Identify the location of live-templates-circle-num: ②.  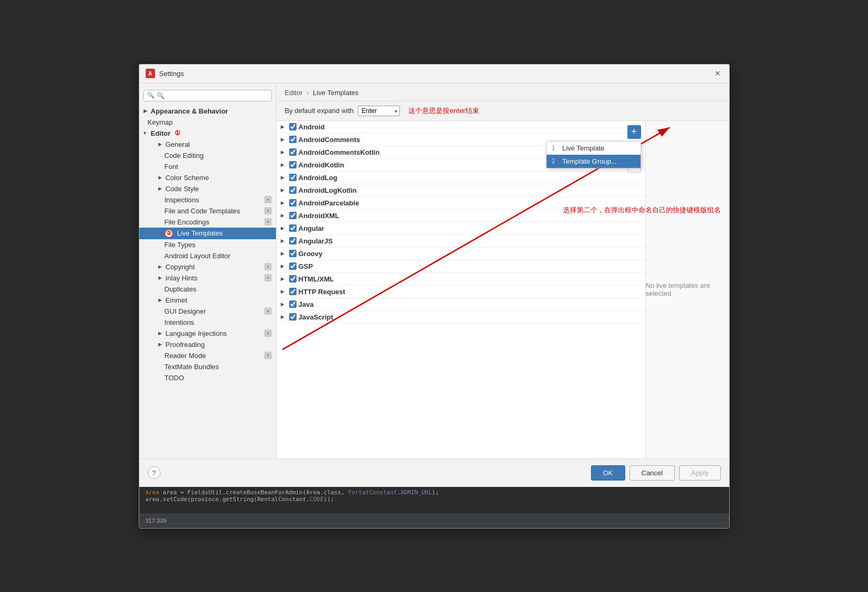
(169, 233).